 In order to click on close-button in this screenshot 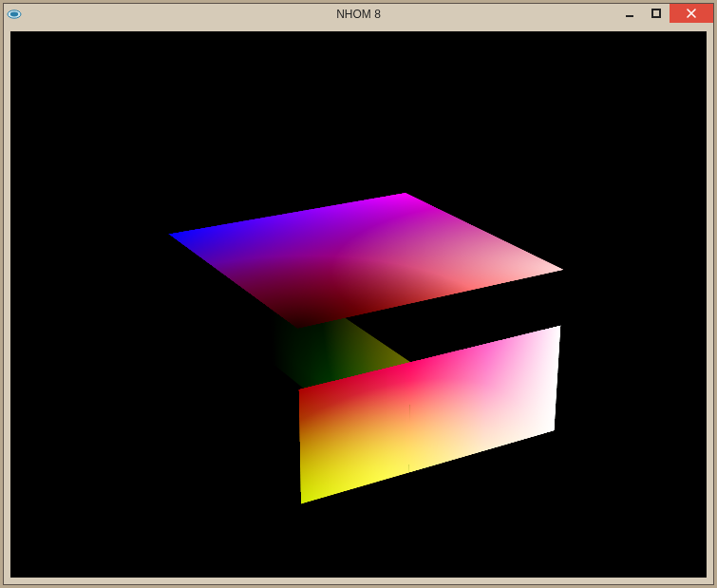, I will do `click(691, 13)`.